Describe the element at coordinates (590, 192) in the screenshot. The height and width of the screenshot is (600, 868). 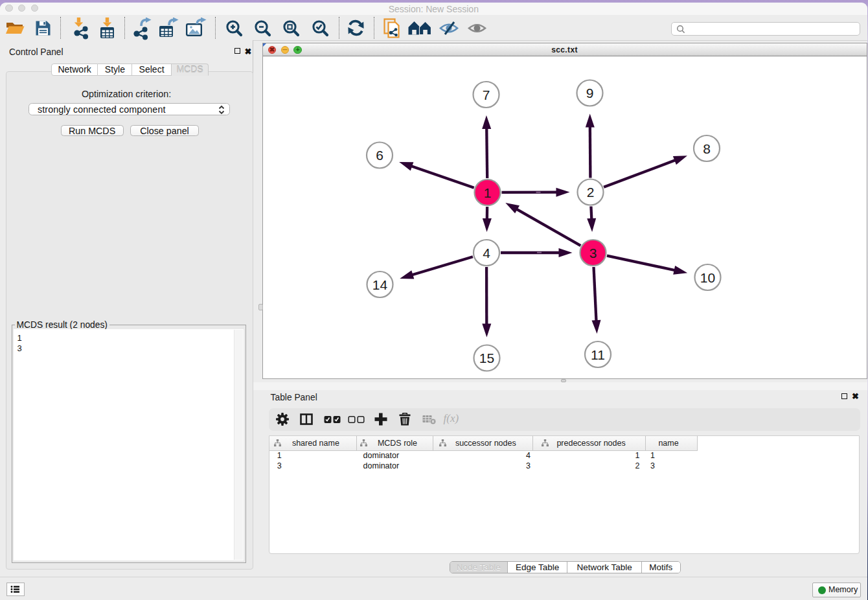
I see `svg-text: 2` at that location.